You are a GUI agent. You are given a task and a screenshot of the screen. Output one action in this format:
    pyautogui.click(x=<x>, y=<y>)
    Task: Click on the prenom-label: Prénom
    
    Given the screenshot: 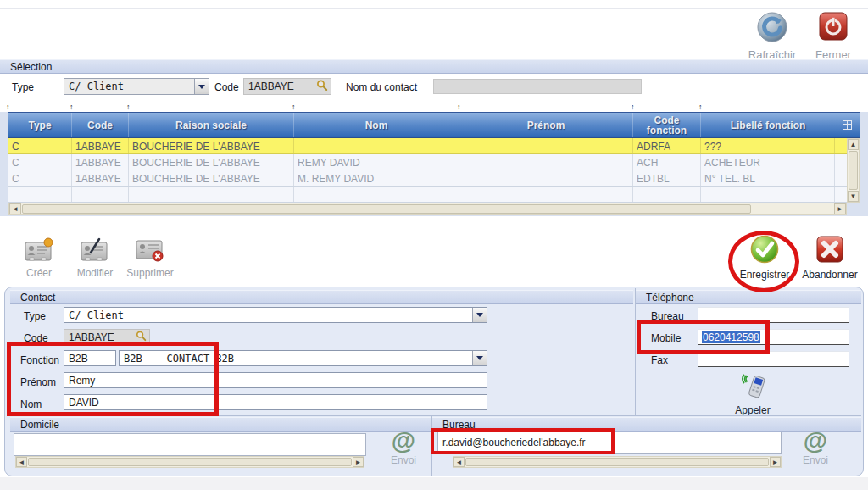 What is the action you would take?
    pyautogui.click(x=38, y=382)
    